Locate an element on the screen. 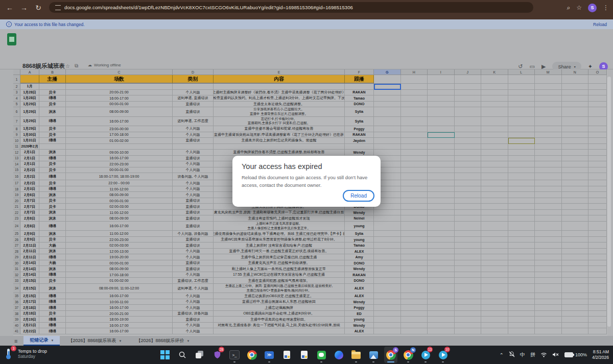  cell-content: 检查直播码以及预约。到点上播才检查,上播迟到3分钟。上播时又忘记带胸牌。下次 is located at coordinates (279, 99).